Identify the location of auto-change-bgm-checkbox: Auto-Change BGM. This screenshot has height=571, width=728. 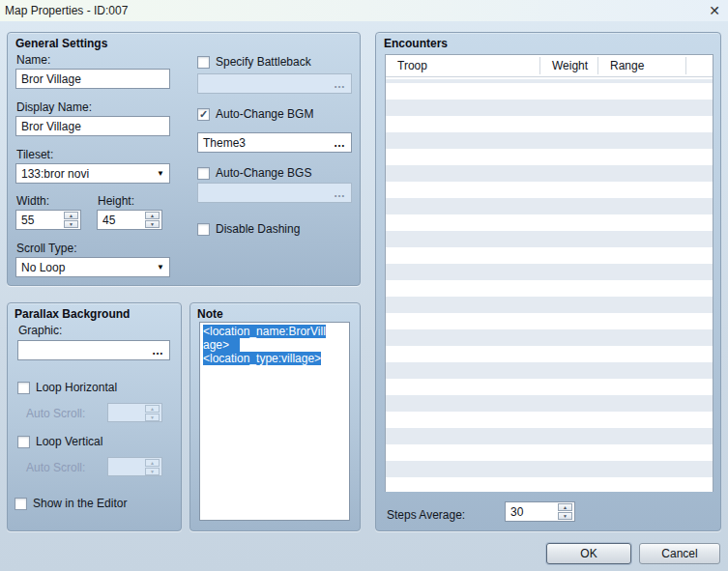
(255, 114).